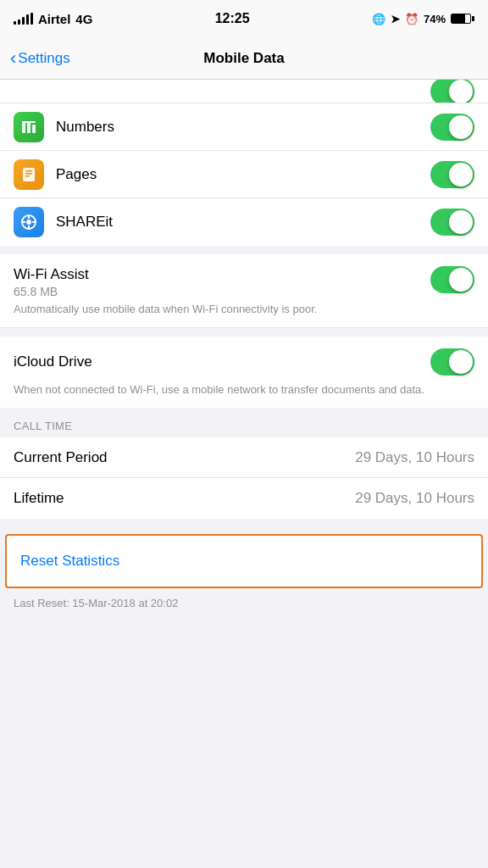 This screenshot has height=868, width=488. What do you see at coordinates (244, 292) in the screenshot?
I see `wifi-assist-row: Wi-Fi Assist 65.8 MB Automatically use m…` at bounding box center [244, 292].